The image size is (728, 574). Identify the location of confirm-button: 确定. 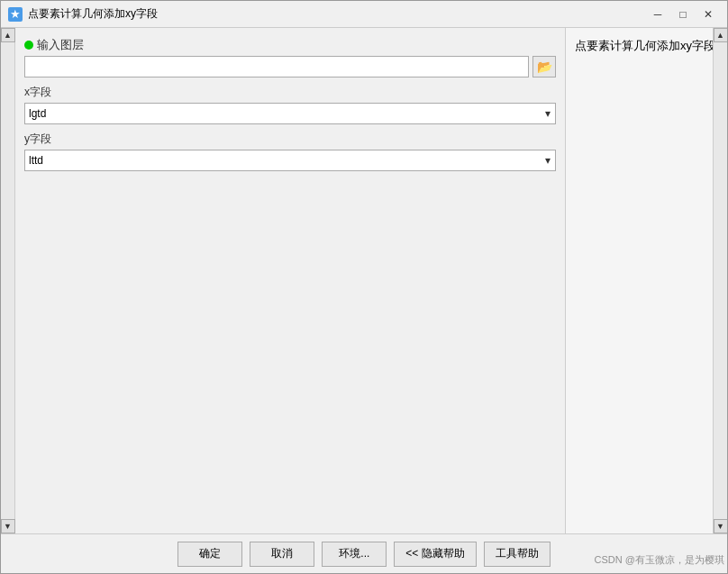
(210, 554).